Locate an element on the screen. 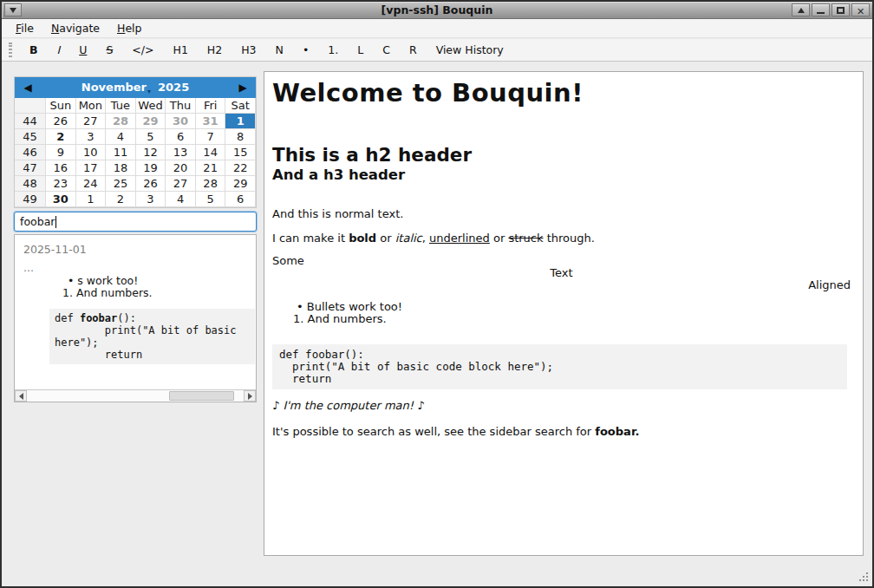 This screenshot has width=874, height=588. menu-item-navigate: Navigate is located at coordinates (75, 28).